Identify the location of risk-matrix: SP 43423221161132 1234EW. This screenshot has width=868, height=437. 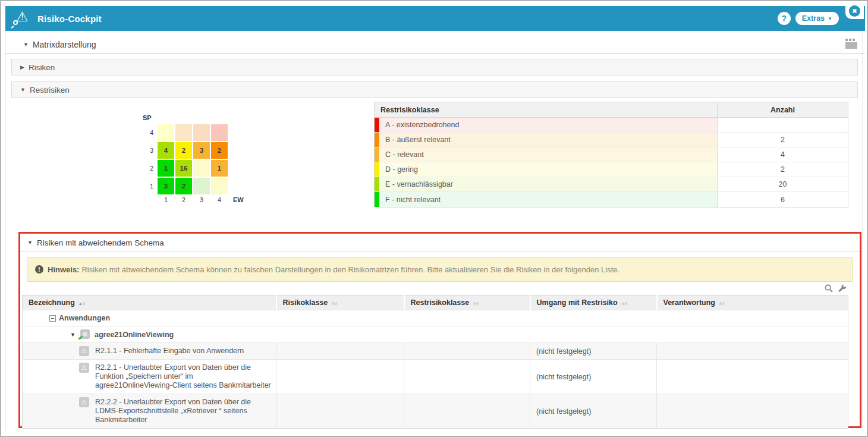
(193, 159).